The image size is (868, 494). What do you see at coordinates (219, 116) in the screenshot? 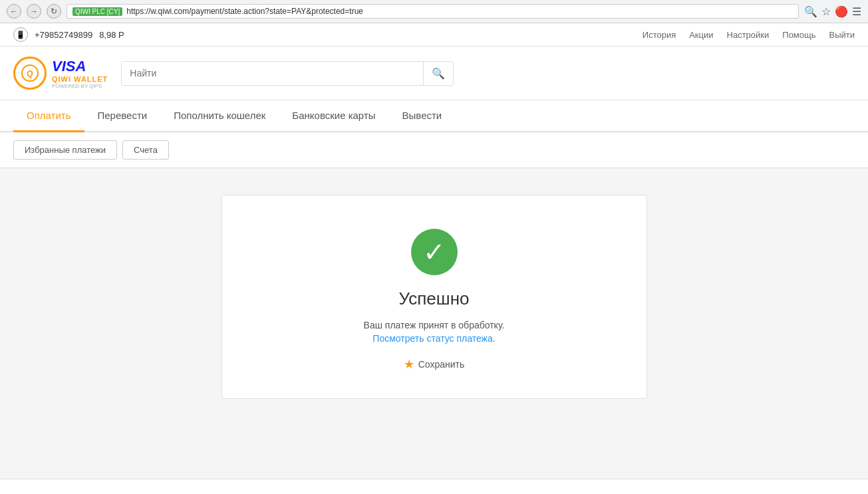
I see `tab-popolnit: Пополнить кошелек` at bounding box center [219, 116].